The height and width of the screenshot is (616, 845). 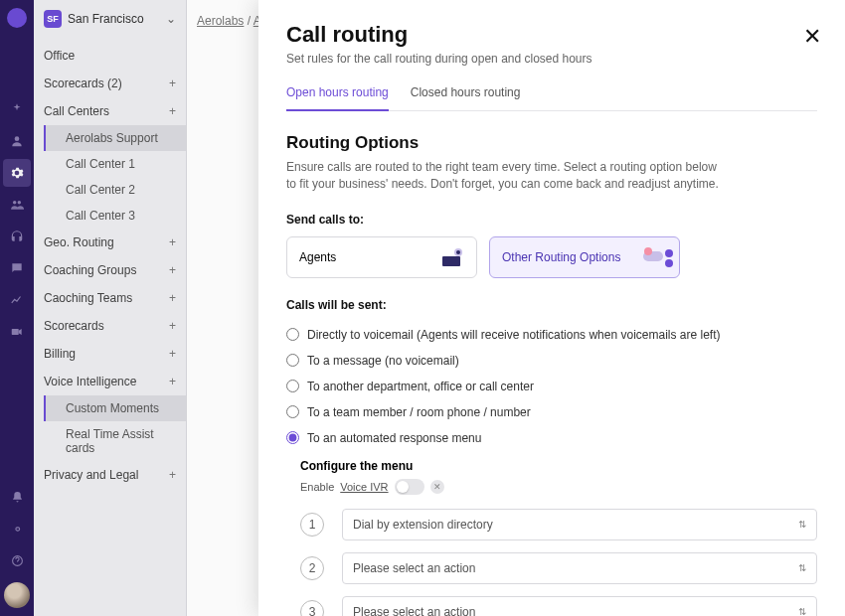 What do you see at coordinates (552, 361) in the screenshot?
I see `radio-message: To a message (no voicemail)` at bounding box center [552, 361].